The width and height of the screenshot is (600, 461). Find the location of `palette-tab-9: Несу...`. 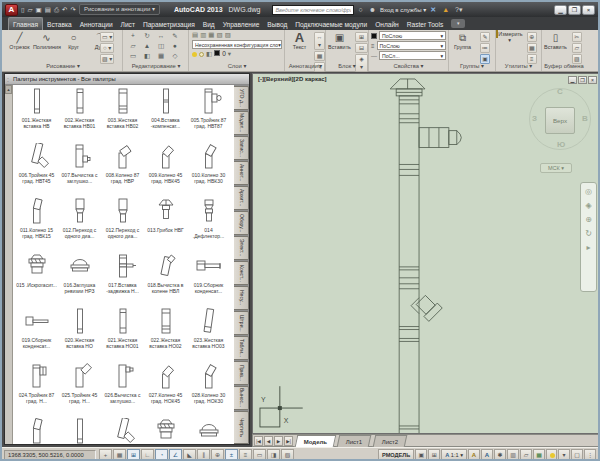

palette-tab-9: Несу... is located at coordinates (242, 298).